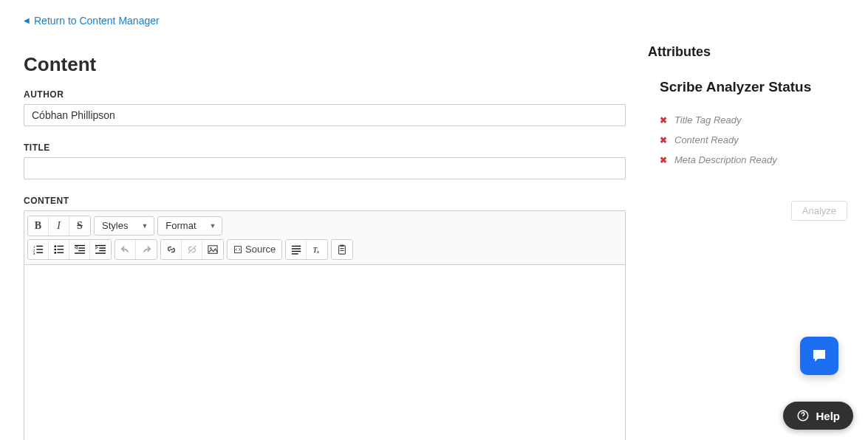 Image resolution: width=868 pixels, height=440 pixels. What do you see at coordinates (192, 250) in the screenshot?
I see `unlink-button` at bounding box center [192, 250].